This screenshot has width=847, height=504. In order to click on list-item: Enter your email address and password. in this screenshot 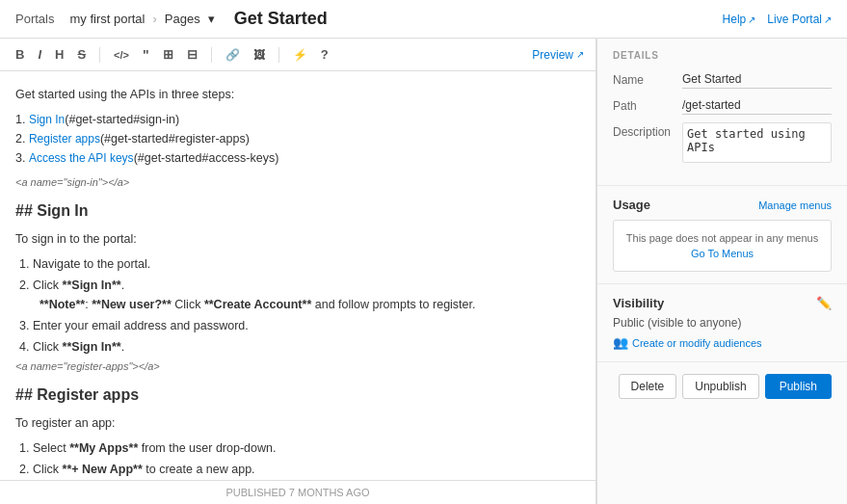, I will do `click(306, 326)`.